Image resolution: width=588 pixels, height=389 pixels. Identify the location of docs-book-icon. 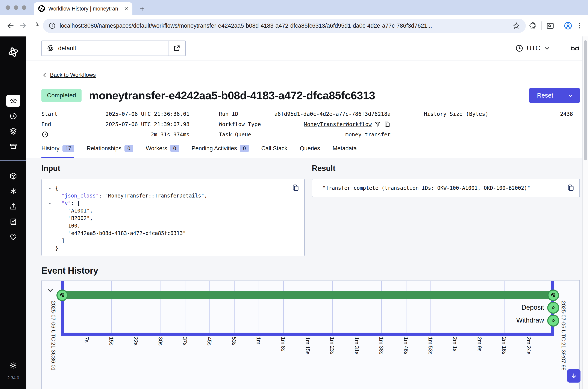
(13, 222).